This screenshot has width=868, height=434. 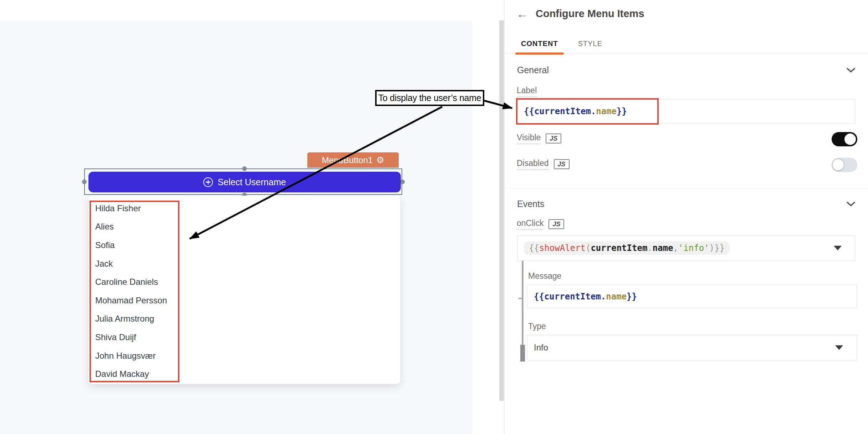 What do you see at coordinates (844, 165) in the screenshot?
I see `disabled-toggle` at bounding box center [844, 165].